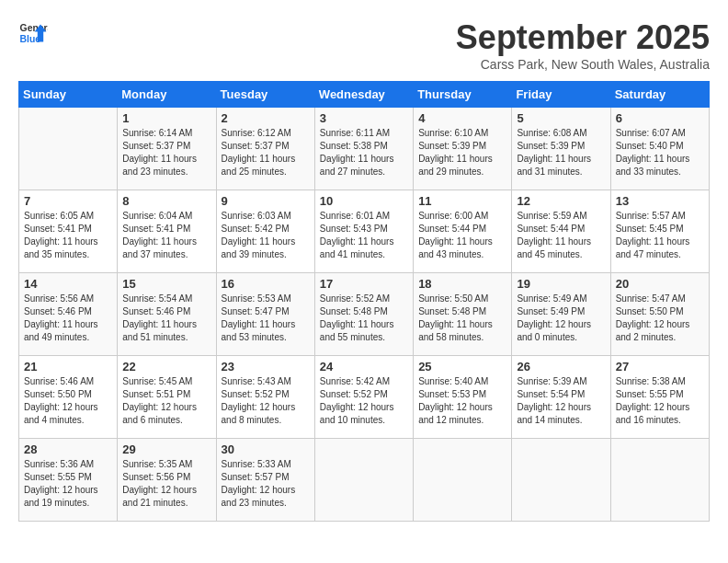  I want to click on day-cell: 20 Sunrise: 5:47 AMSunset: 5:50 PMDaylig…, so click(660, 315).